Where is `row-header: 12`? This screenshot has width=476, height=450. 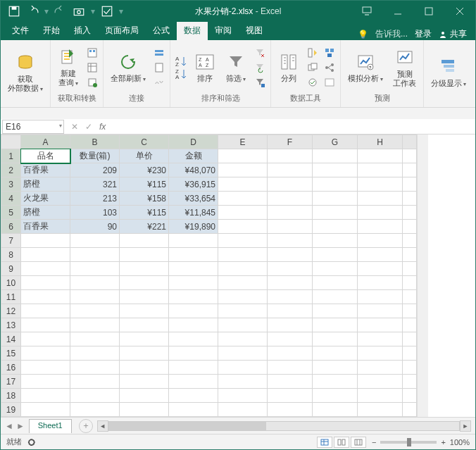
row-header: 12 is located at coordinates (11, 311).